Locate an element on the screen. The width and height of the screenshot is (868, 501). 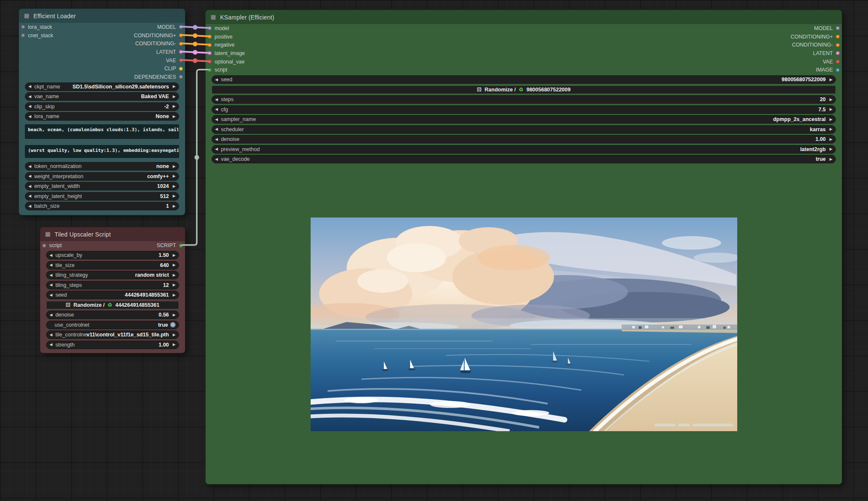
widget-vae-name: ◀ vae_name Baked VAE ▶ is located at coordinates (102, 96).